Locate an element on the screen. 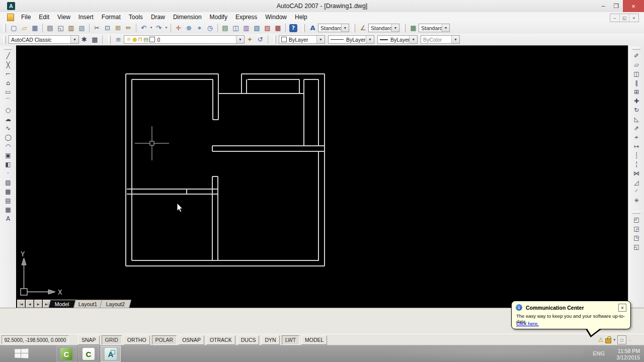 The height and width of the screenshot is (362, 644). camtasia-recorder-taskbar-button: C is located at coordinates (66, 354).